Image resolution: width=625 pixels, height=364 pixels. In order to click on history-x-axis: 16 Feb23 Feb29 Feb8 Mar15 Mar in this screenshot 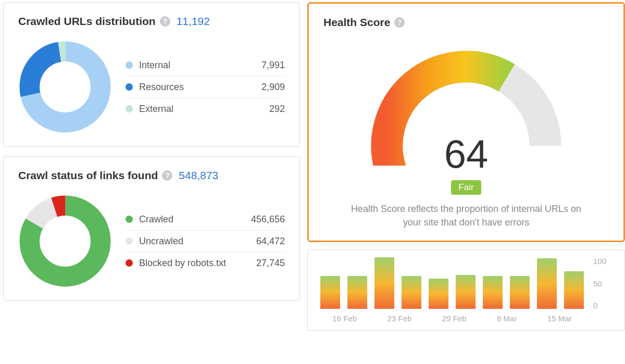, I will do `click(452, 318)`.